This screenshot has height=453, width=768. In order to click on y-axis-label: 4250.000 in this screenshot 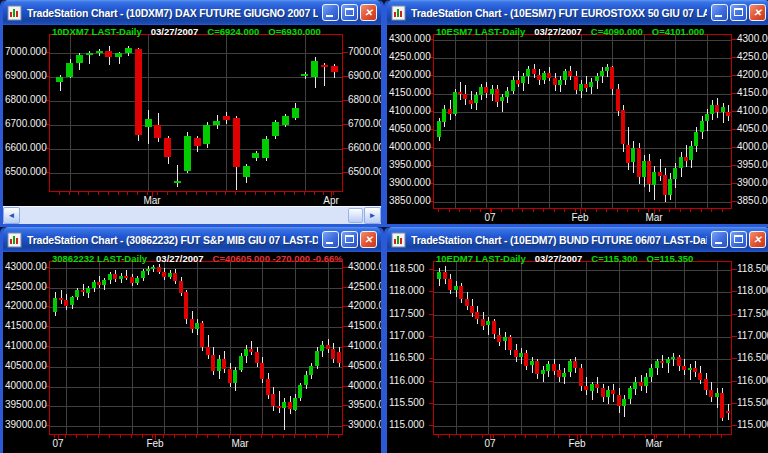, I will do `click(752, 57)`.